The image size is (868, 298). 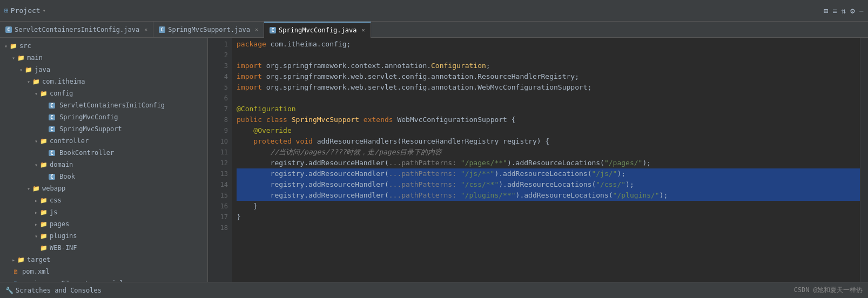 I want to click on tab-label: ServletContainersInitConfig.java, so click(x=77, y=30).